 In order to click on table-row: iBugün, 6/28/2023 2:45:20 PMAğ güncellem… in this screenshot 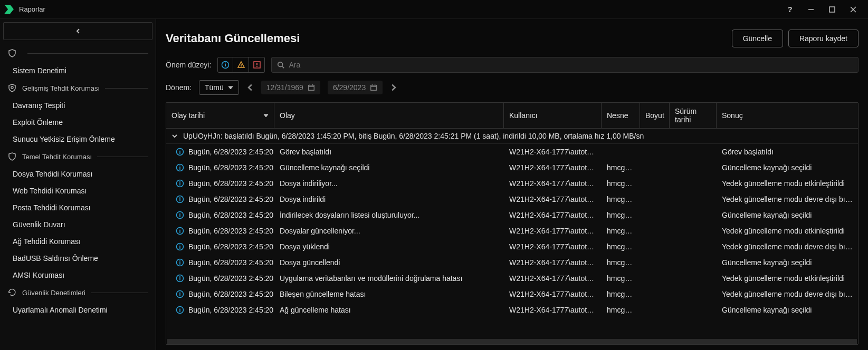, I will do `click(512, 310)`.